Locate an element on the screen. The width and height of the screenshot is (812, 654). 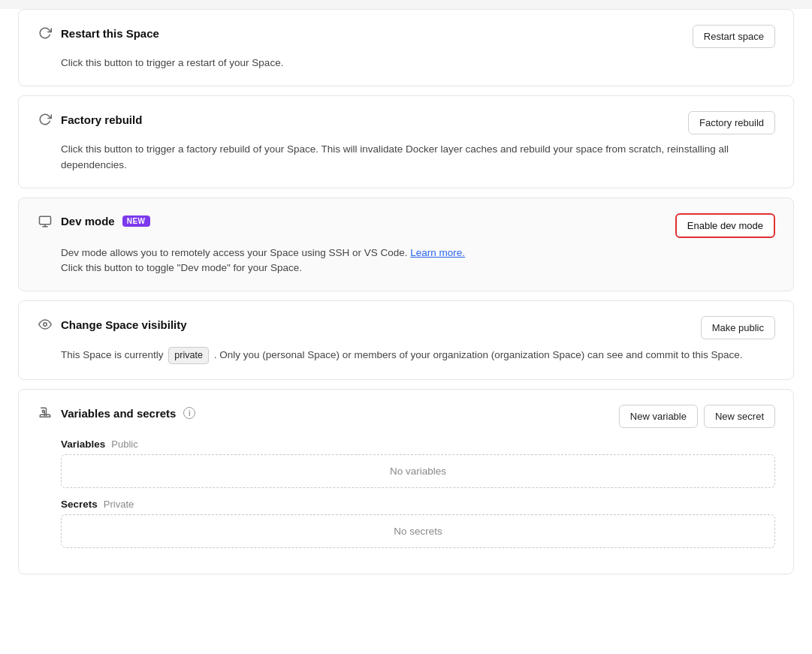
visibility-icon is located at coordinates (45, 324).